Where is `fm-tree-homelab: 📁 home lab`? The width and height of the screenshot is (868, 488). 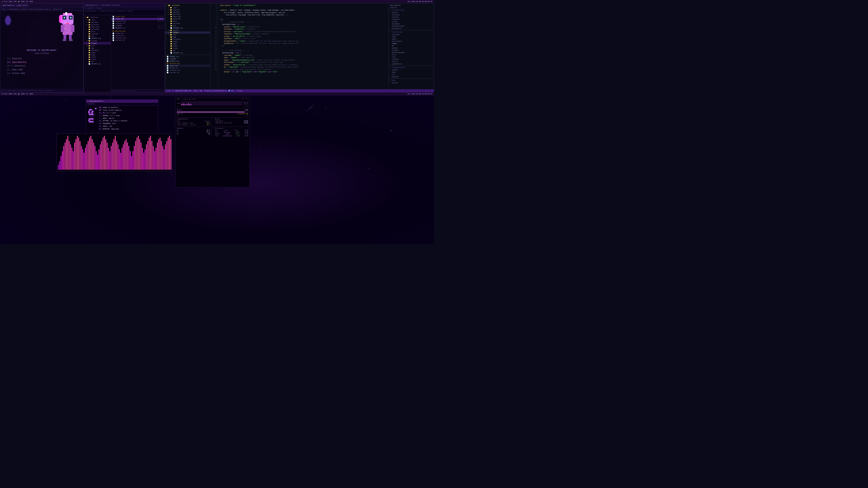 fm-tree-homelab: 📁 home lab is located at coordinates (97, 27).